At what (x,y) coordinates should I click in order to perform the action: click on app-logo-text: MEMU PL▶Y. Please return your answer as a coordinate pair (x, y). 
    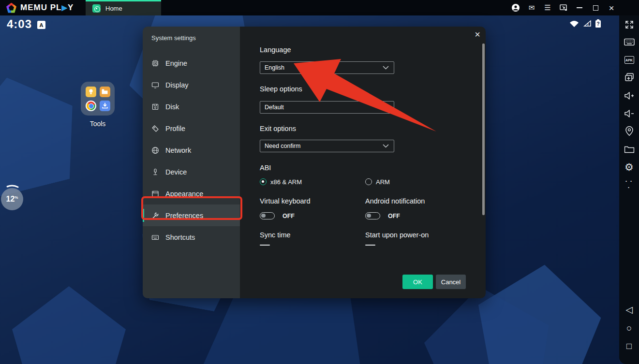
    Looking at the image, I should click on (47, 8).